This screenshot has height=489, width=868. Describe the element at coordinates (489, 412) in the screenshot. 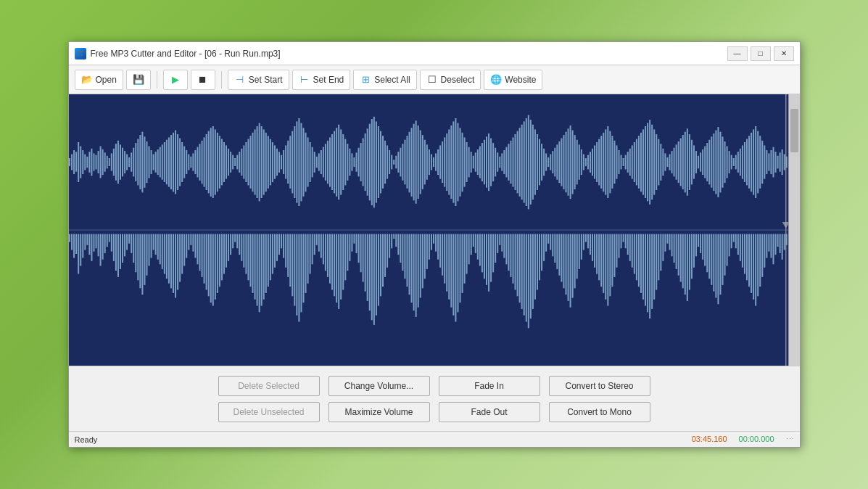

I see `fade-out-button: Fade Out` at that location.